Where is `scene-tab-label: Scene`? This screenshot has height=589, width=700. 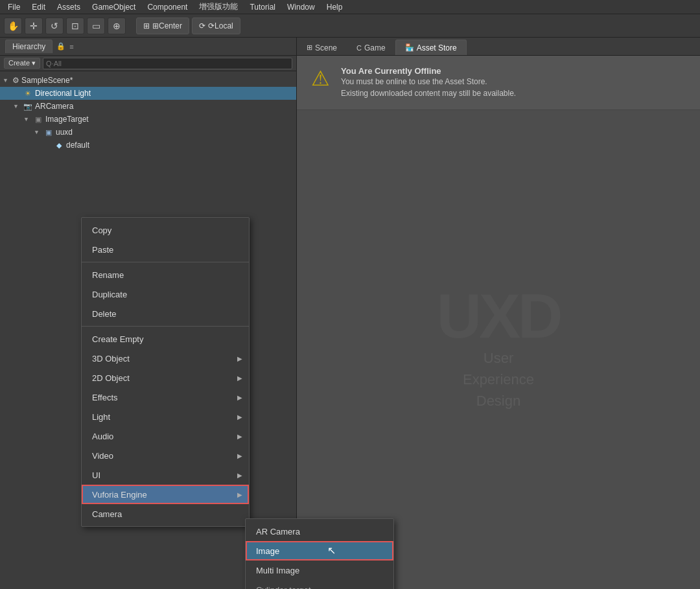 scene-tab-label: Scene is located at coordinates (326, 48).